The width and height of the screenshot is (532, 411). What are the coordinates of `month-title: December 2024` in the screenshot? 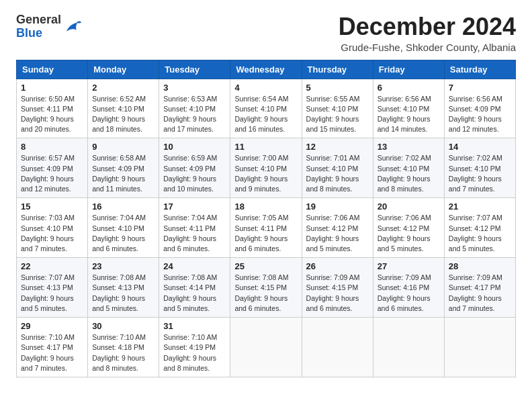 It's located at (427, 27).